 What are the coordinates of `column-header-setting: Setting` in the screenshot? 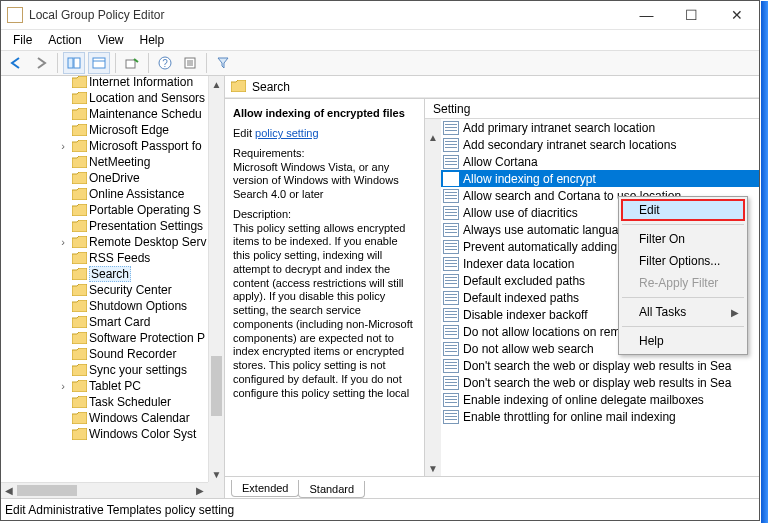 It's located at (592, 109).